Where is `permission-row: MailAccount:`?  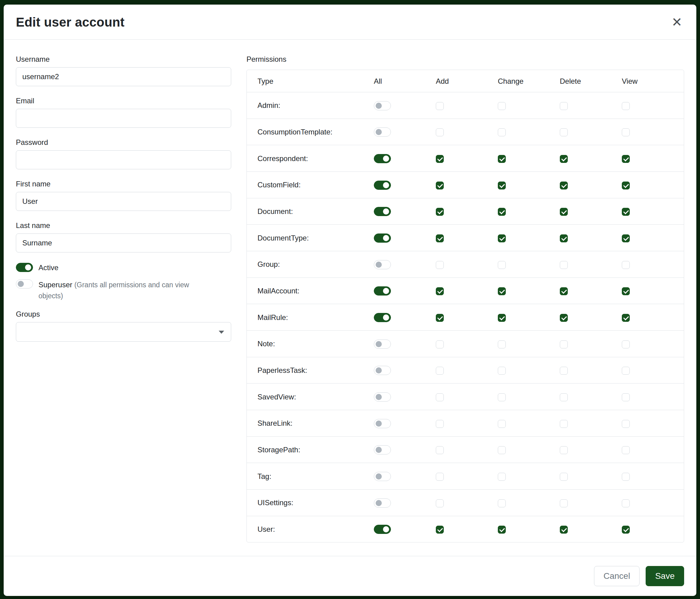
permission-row: MailAccount: is located at coordinates (465, 291).